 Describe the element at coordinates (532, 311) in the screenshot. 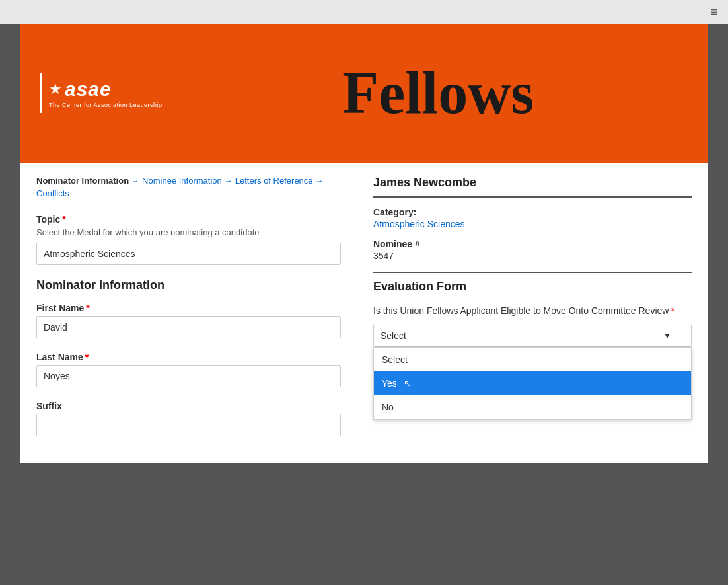

I see `evaluation-question: Is this Union Fellows Applicant Eligible…` at that location.